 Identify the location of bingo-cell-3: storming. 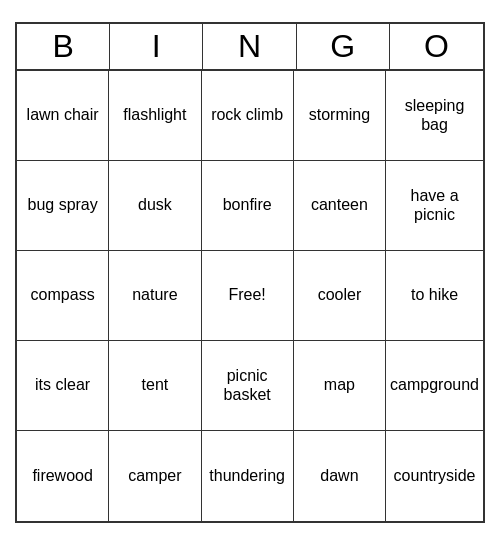
(340, 116).